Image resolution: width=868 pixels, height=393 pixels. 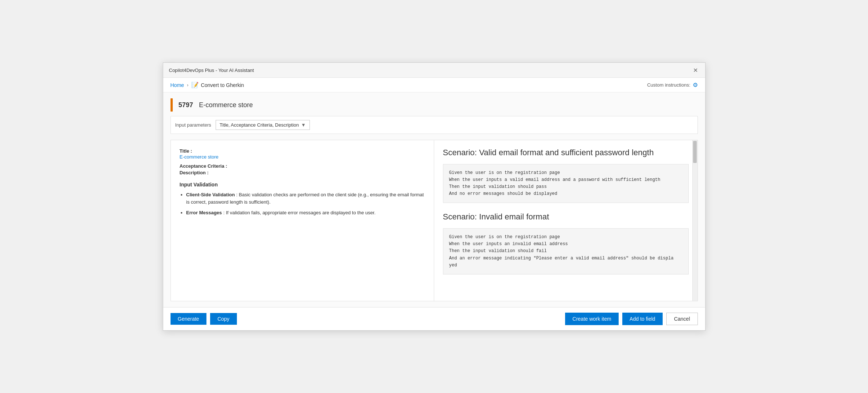 I want to click on scenario-2-code: Given the user is on the registration pa…, so click(x=566, y=251).